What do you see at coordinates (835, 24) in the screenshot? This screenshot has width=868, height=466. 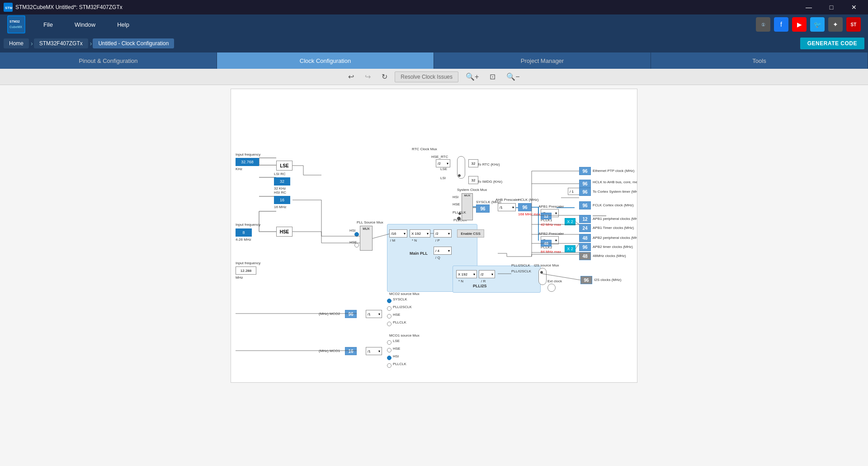 I see `network-icon: ✦` at bounding box center [835, 24].